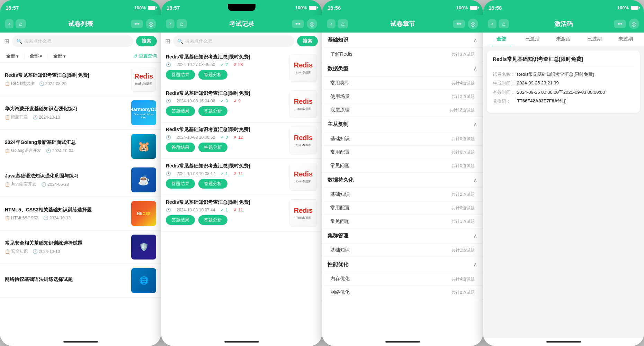 The width and height of the screenshot is (644, 346). What do you see at coordinates (242, 213) in the screenshot?
I see `exam-item-5: Redis常见基础知识考查汇总[限时免费] 🕐 2024-10-08 10:07…` at bounding box center [242, 213].